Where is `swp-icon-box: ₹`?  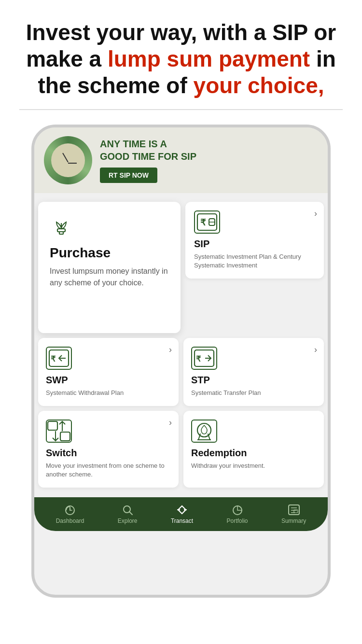
swp-icon-box: ₹ is located at coordinates (59, 358).